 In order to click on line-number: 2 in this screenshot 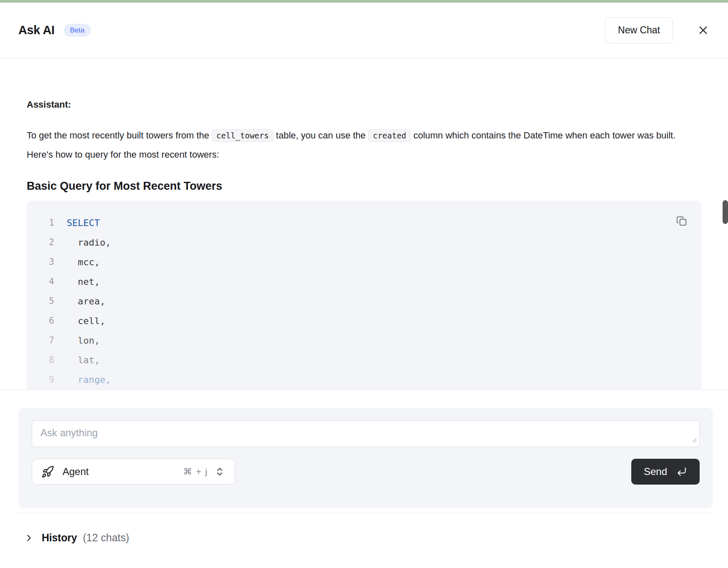, I will do `click(40, 243)`.